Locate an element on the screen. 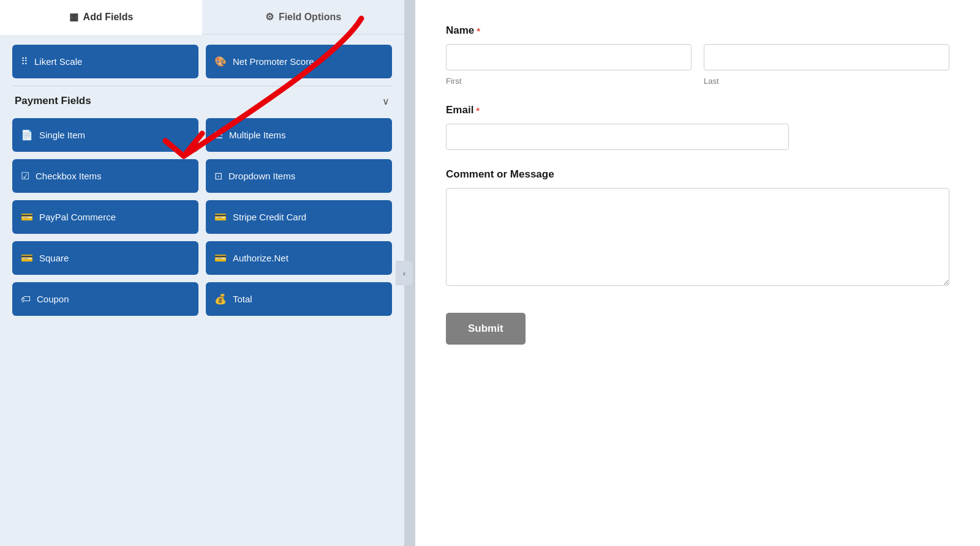 This screenshot has height=546, width=980. coupon-icon: 🏷 is located at coordinates (26, 299).